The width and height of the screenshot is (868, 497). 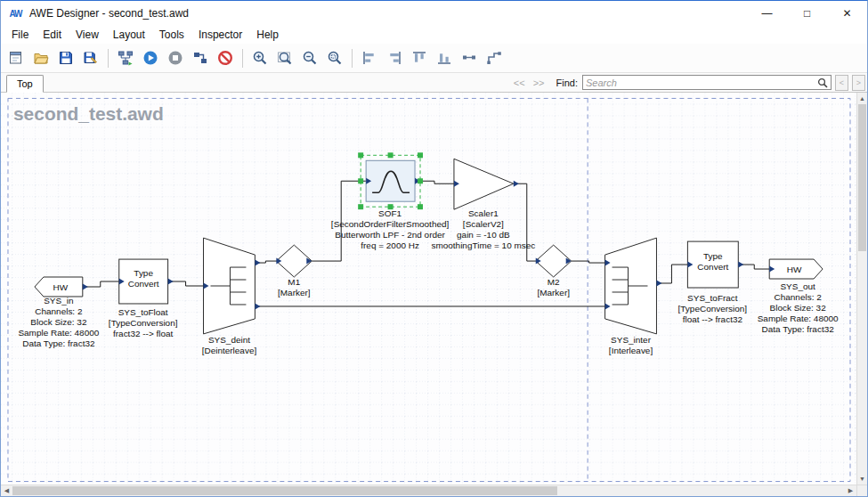 What do you see at coordinates (394, 58) in the screenshot?
I see `align-right-icon` at bounding box center [394, 58].